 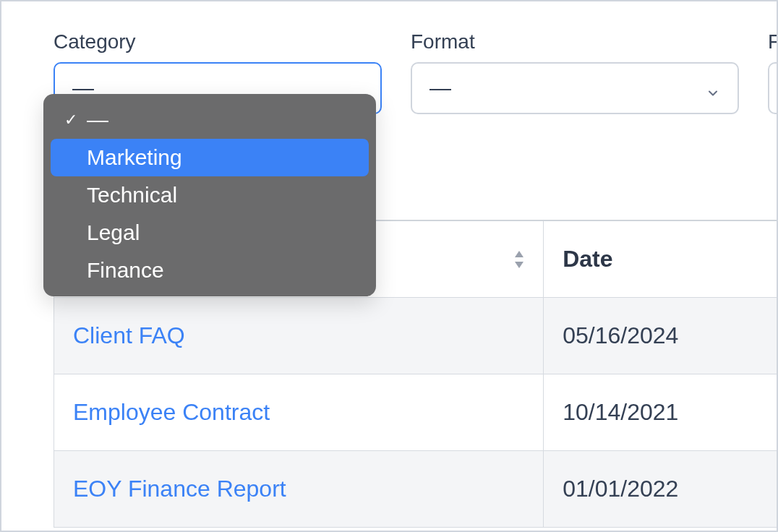 I want to click on table-row: EOY Finance Report 01/01/2022, so click(x=416, y=489).